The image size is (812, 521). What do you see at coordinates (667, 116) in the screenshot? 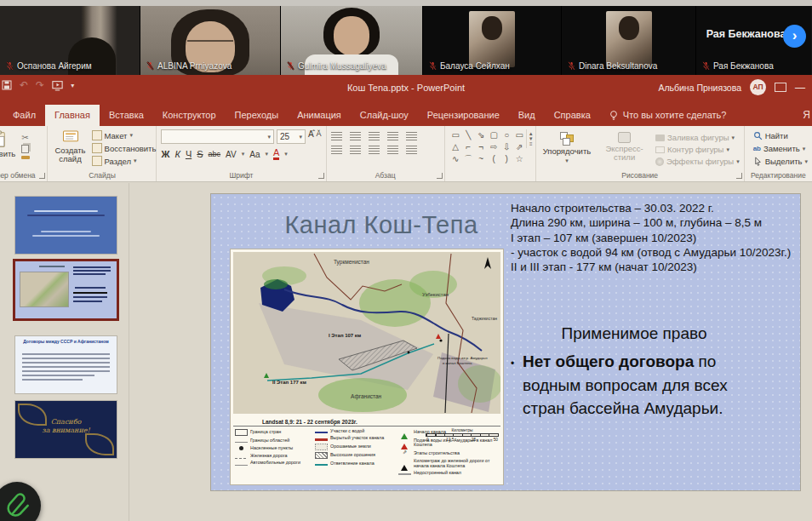
I see `tell-me-box: Что вы хотите сделать?` at bounding box center [667, 116].